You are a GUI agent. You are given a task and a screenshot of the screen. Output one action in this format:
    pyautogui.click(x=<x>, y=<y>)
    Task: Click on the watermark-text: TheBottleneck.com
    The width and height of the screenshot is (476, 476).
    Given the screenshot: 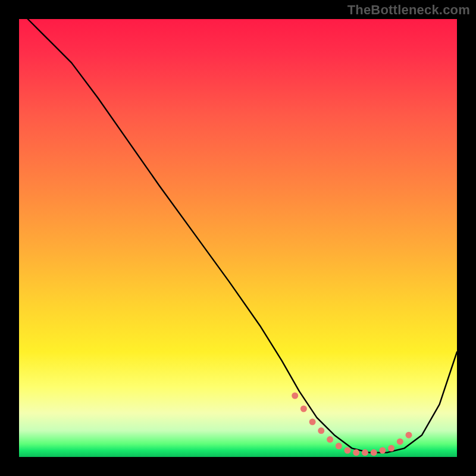 What is the action you would take?
    pyautogui.click(x=409, y=10)
    